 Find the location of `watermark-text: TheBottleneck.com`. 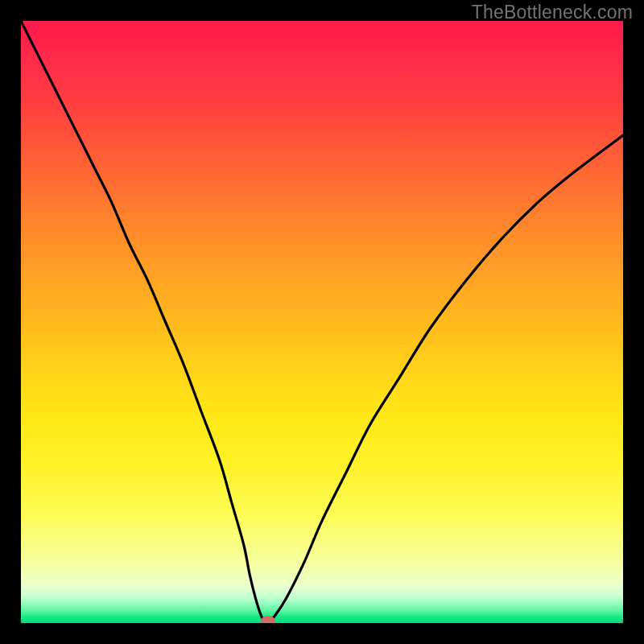

watermark-text: TheBottleneck.com is located at coordinates (552, 13).